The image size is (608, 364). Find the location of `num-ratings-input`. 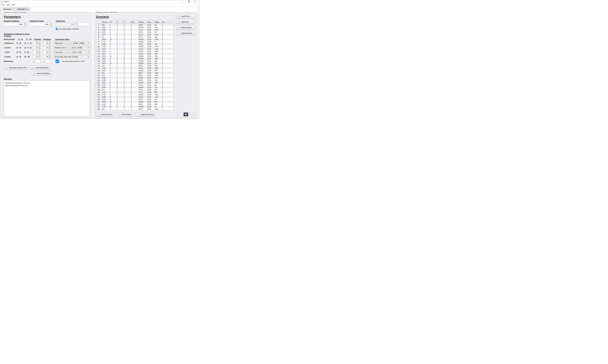

num-ratings-input is located at coordinates (14, 25).